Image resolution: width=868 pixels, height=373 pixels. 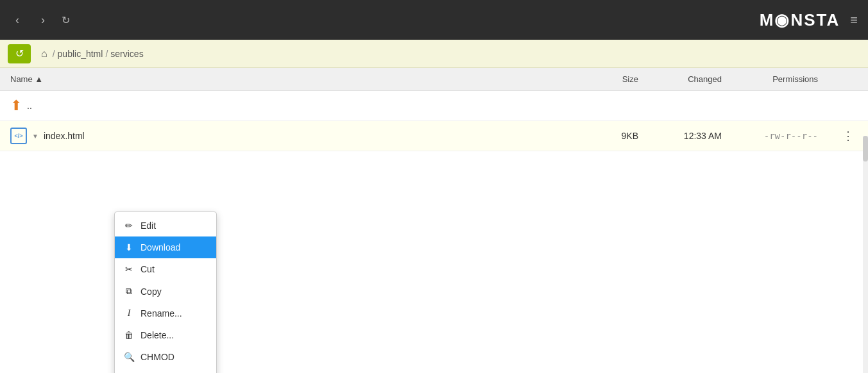 What do you see at coordinates (148, 226) in the screenshot?
I see `context-menu-label: Edit` at bounding box center [148, 226].